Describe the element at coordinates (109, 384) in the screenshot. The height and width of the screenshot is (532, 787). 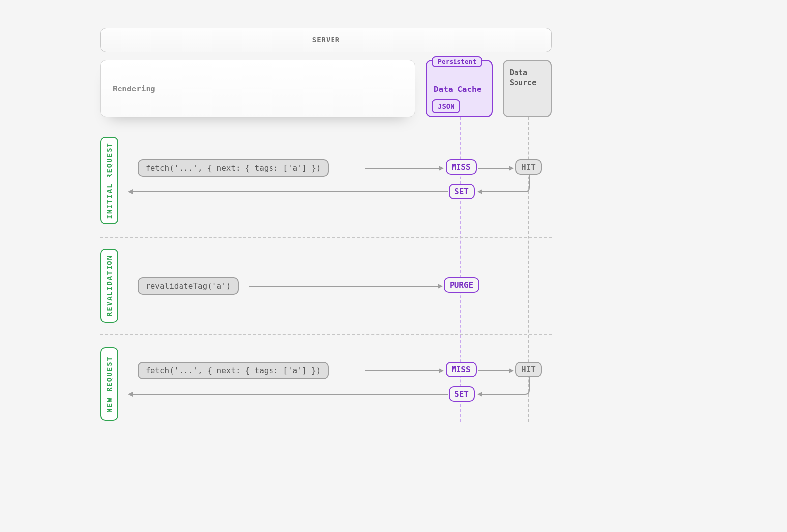
I see `phase-new-request: NEW REQUEST` at that location.